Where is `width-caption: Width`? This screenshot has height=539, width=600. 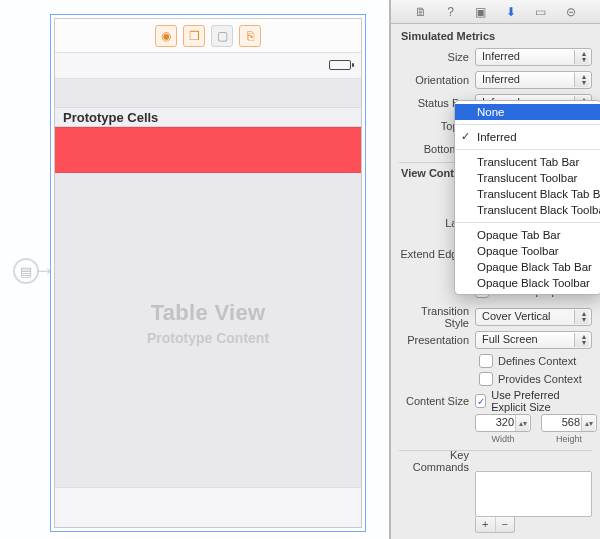 width-caption: Width is located at coordinates (502, 439).